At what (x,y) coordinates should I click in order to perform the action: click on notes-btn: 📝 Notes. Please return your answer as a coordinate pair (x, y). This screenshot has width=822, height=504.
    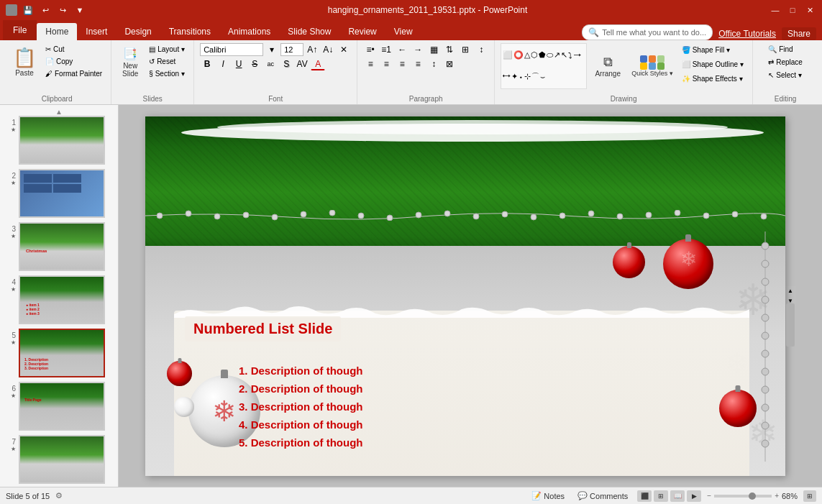
    Looking at the image, I should click on (548, 496).